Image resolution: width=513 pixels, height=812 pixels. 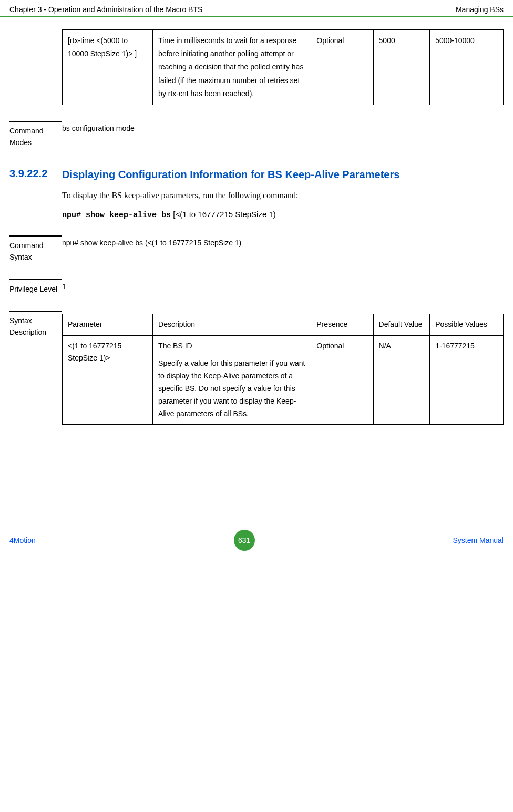 I want to click on page-number: 631, so click(x=244, y=540).